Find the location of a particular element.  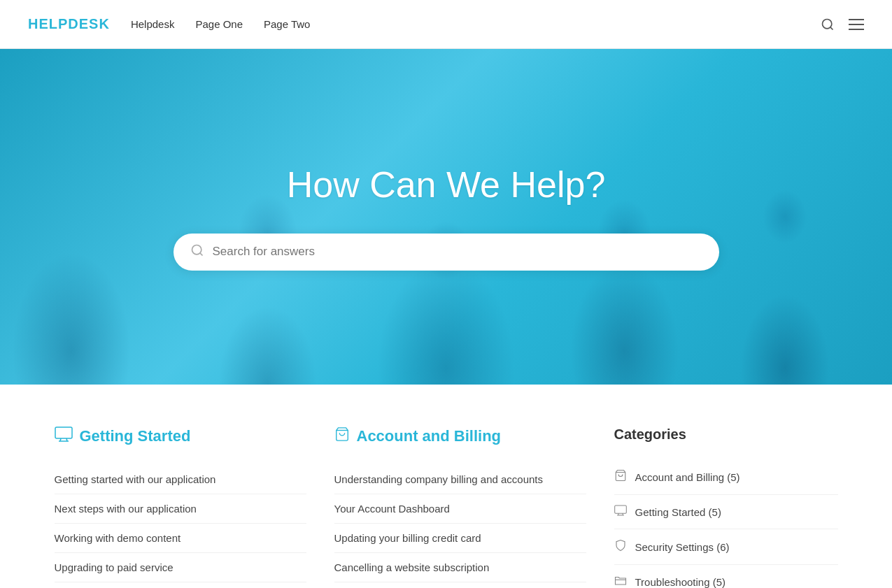

menu-icon-button is located at coordinates (856, 24).